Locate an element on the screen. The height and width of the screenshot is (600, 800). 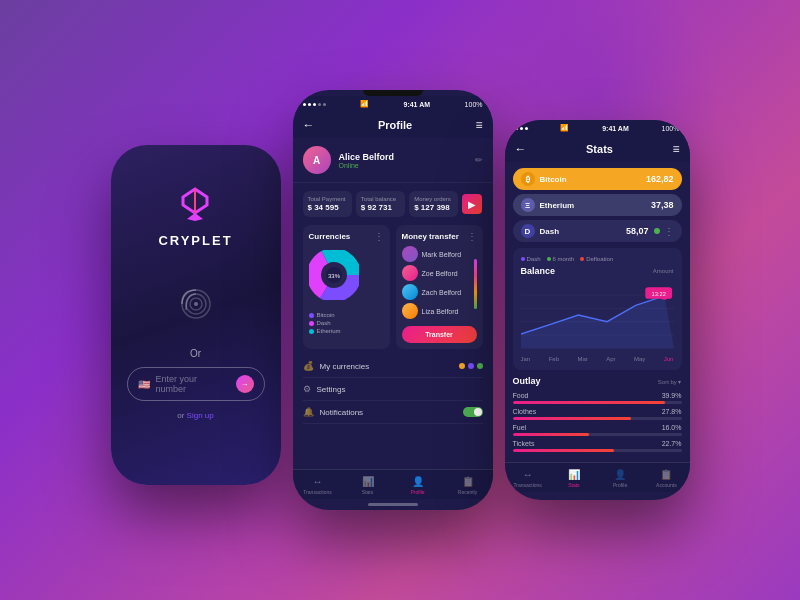
sort-by: Sort by ▾ is located at coordinates (670, 382).